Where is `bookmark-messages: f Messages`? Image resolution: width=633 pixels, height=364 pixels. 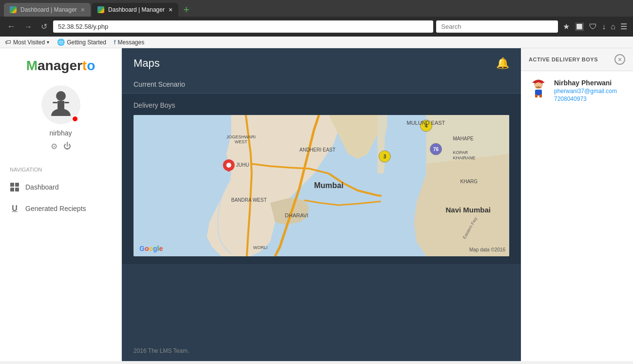 bookmark-messages: f Messages is located at coordinates (129, 42).